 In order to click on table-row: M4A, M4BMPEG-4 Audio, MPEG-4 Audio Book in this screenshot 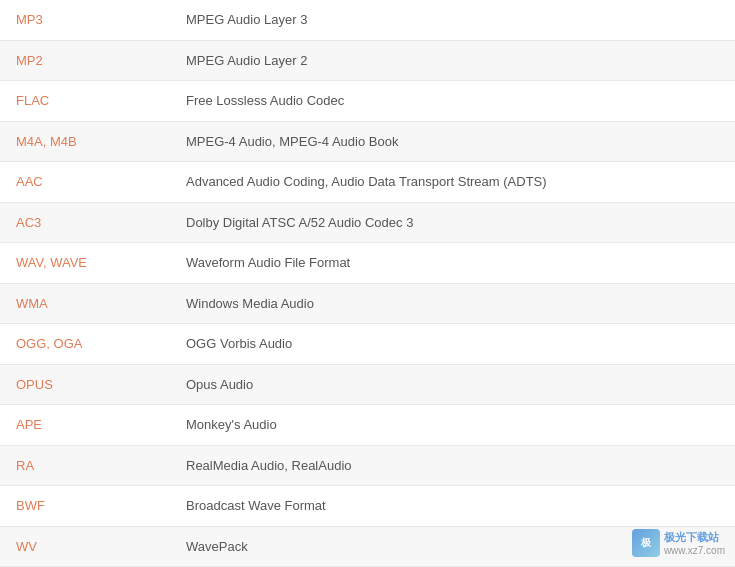, I will do `click(368, 142)`.